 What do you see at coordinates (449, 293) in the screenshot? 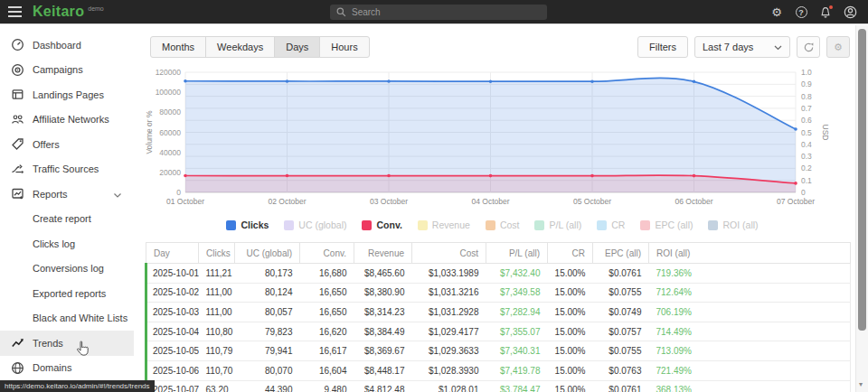
I see `table-cell: $1,031.3216` at bounding box center [449, 293].